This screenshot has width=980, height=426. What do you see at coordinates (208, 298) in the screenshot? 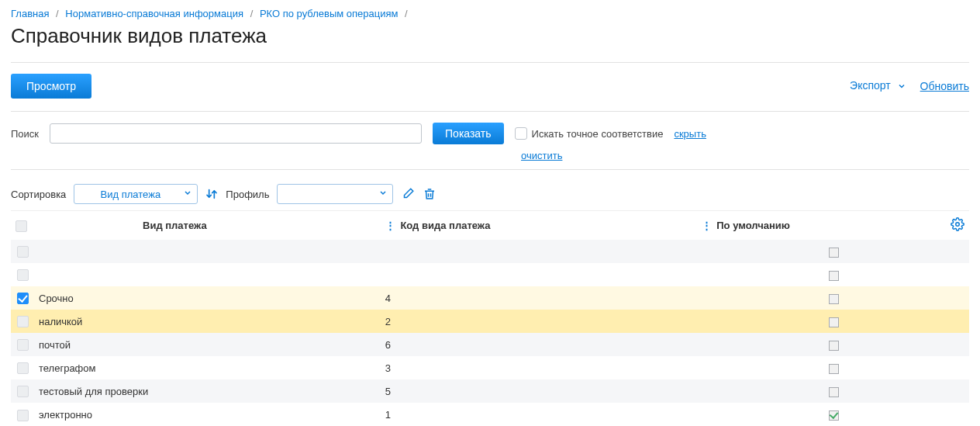
I see `cell-name: Срочно` at bounding box center [208, 298].